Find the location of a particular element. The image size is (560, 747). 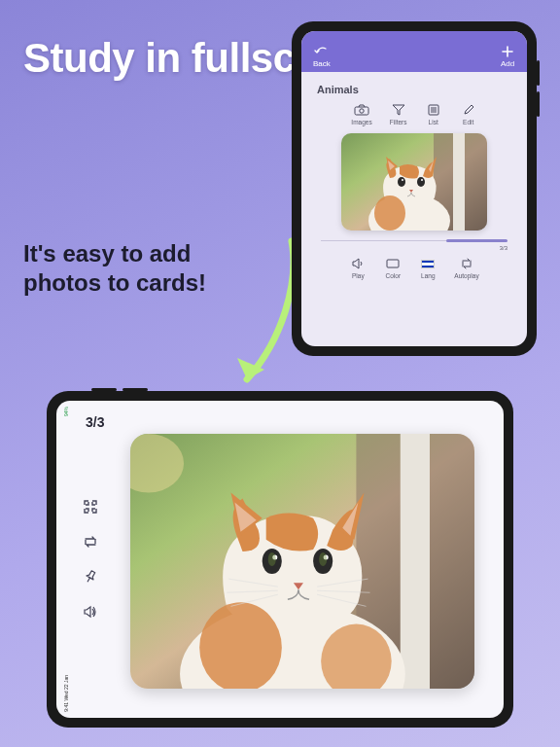

subheadline-text: It's easy to add photos to cards! is located at coordinates (135, 268).